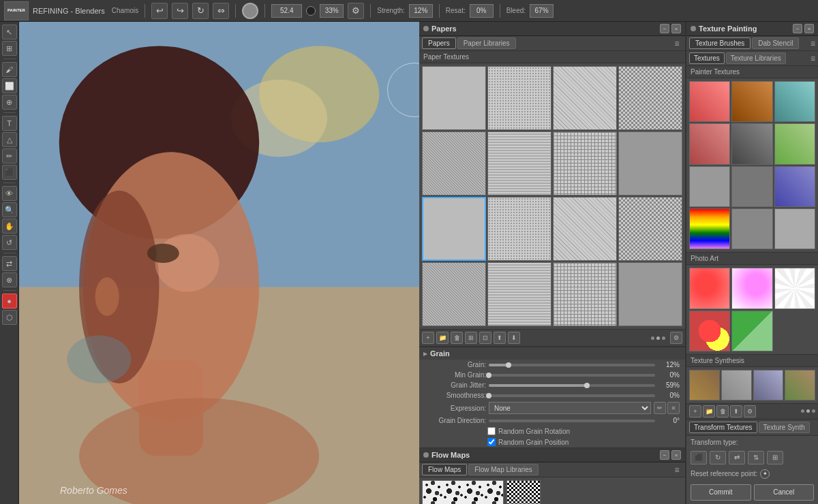 The image size is (818, 504). What do you see at coordinates (813, 59) in the screenshot?
I see `texture-sub-menu-btn: ≡` at bounding box center [813, 59].